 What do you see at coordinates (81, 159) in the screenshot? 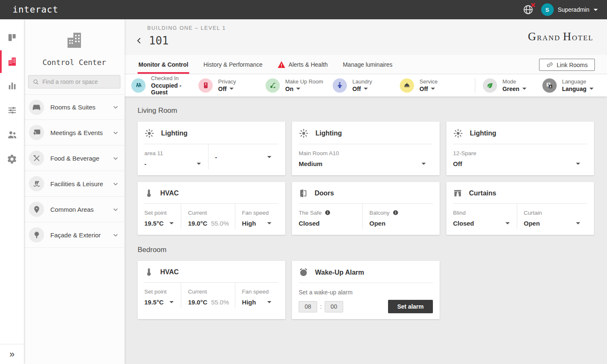
I see `sidebar-item-label: Food & Beverage` at bounding box center [81, 159].